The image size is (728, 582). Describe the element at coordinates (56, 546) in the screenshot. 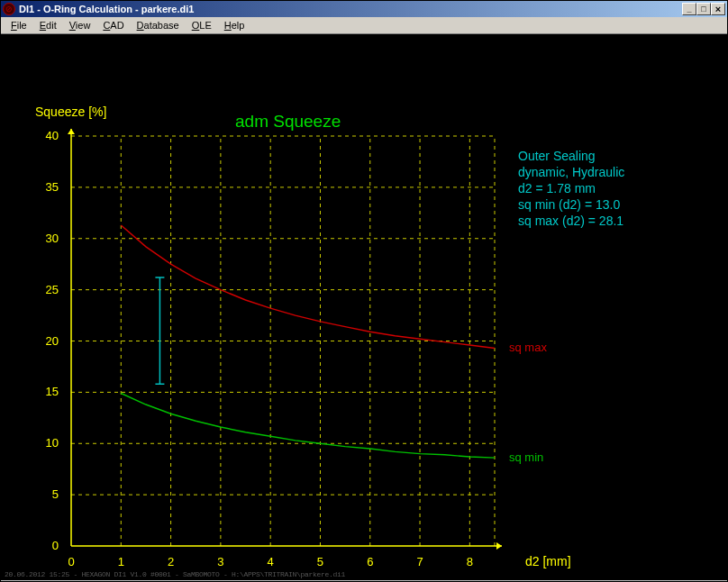

I see `y-tick-label: 0` at that location.